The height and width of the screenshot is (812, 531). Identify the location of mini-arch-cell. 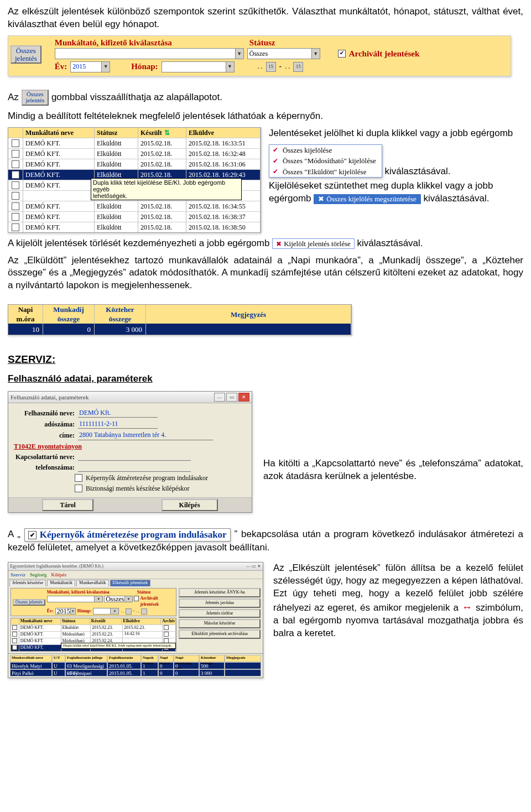
(166, 627).